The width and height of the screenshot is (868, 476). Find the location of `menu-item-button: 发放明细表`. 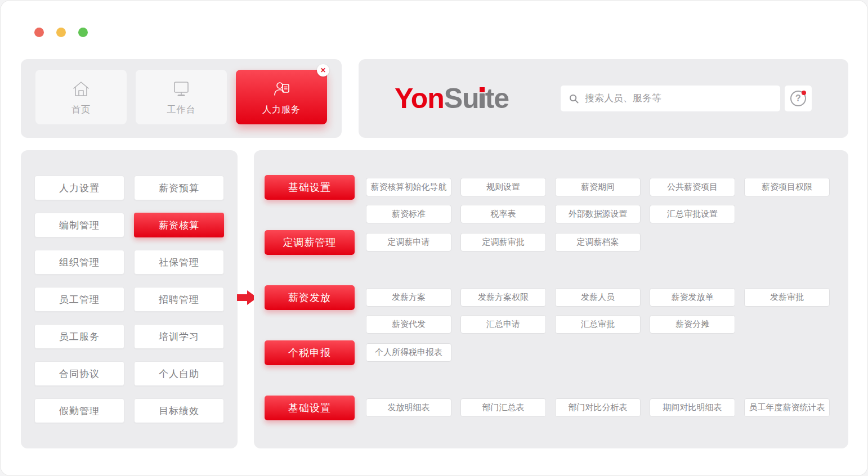

menu-item-button: 发放明细表 is located at coordinates (409, 407).